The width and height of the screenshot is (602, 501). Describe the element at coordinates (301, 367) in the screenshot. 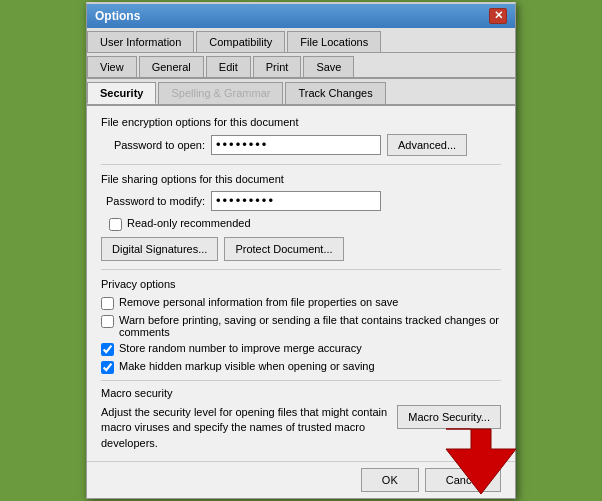

I see `privacy-option-3: Make hidden markup visible when opening …` at that location.